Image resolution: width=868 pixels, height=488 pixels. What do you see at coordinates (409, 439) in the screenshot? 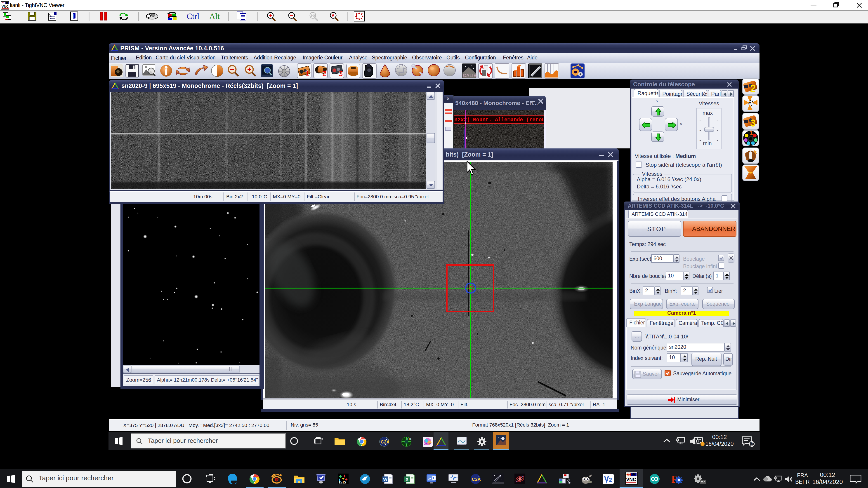
I see `svg-text: FH3` at bounding box center [409, 439].